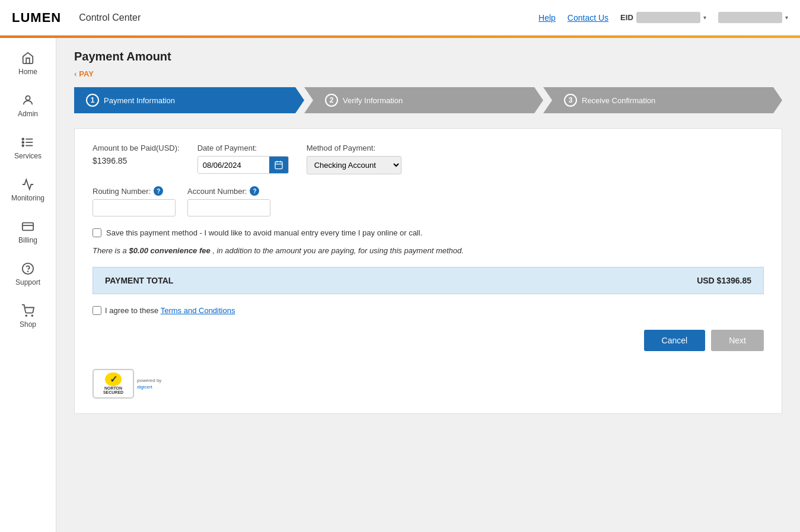 This screenshot has height=532, width=800. What do you see at coordinates (76, 18) in the screenshot?
I see `logo-area: LUMEN Control Center` at bounding box center [76, 18].